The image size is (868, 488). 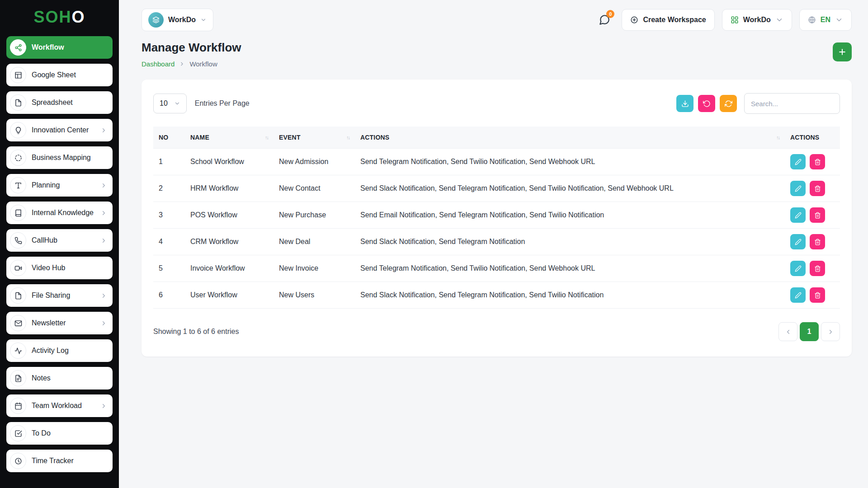 I want to click on sidebar-item-label: Video Hub, so click(x=70, y=268).